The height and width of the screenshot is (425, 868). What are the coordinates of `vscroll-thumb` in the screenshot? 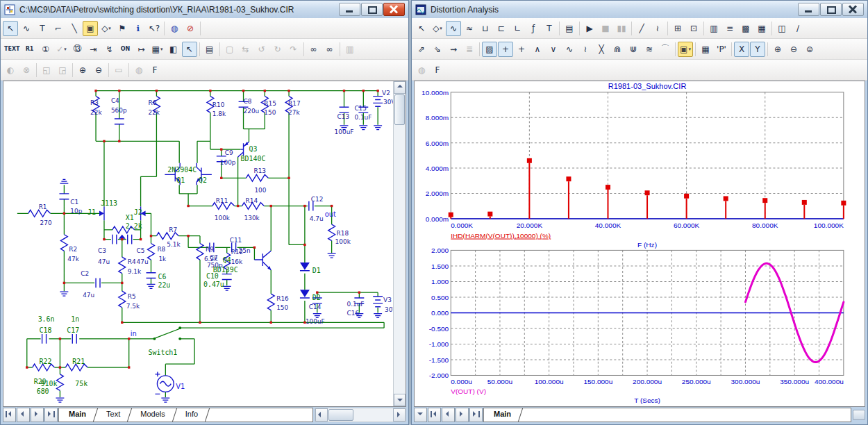 It's located at (400, 110).